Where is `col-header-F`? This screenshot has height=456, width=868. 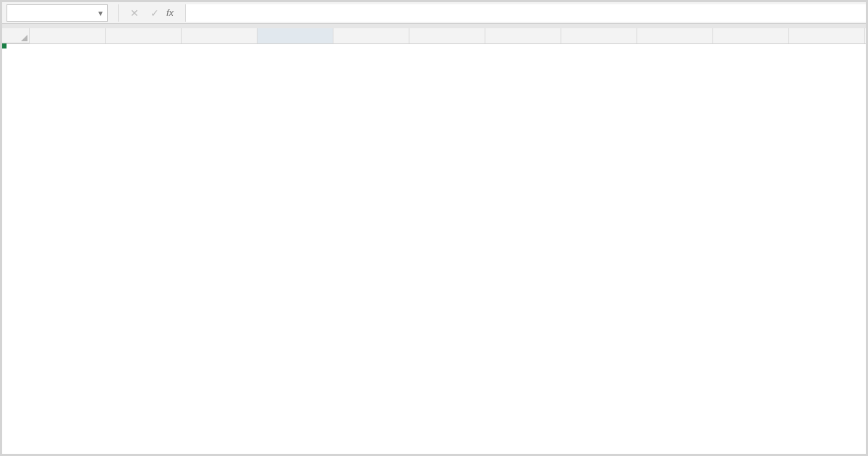
col-header-F is located at coordinates (447, 36).